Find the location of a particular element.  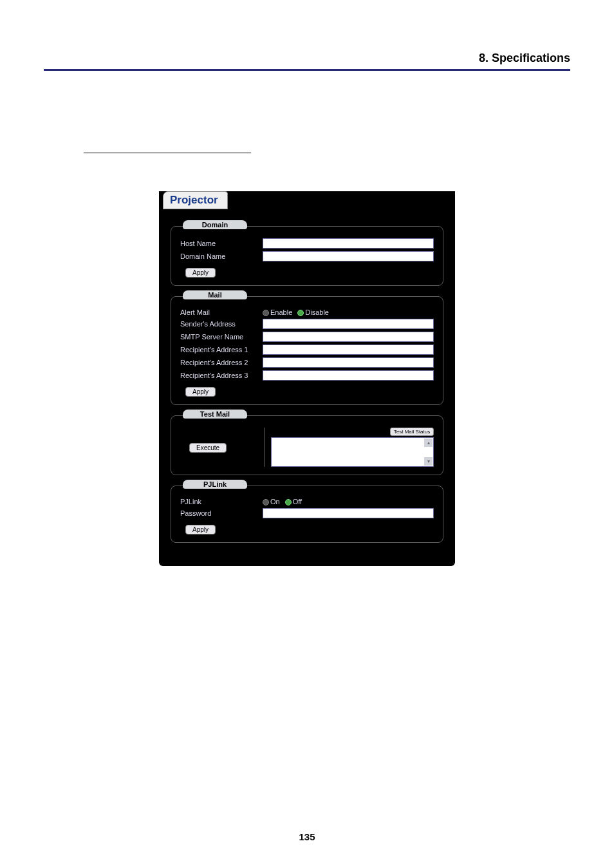

pjlink-label: PJLink is located at coordinates (219, 502).